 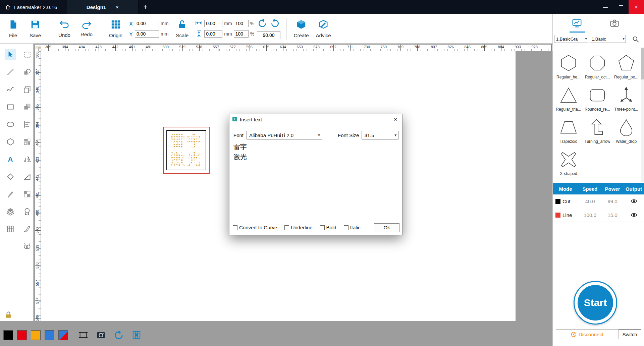 I want to click on refresh-icon, so click(x=119, y=335).